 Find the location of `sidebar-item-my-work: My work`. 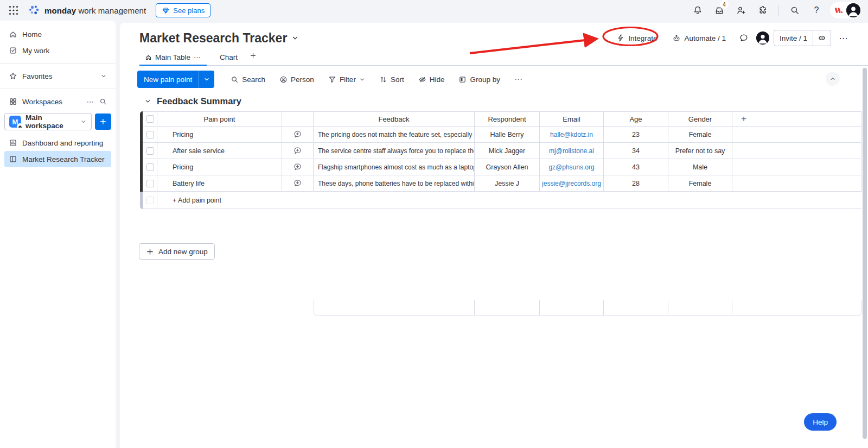

sidebar-item-my-work: My work is located at coordinates (58, 51).